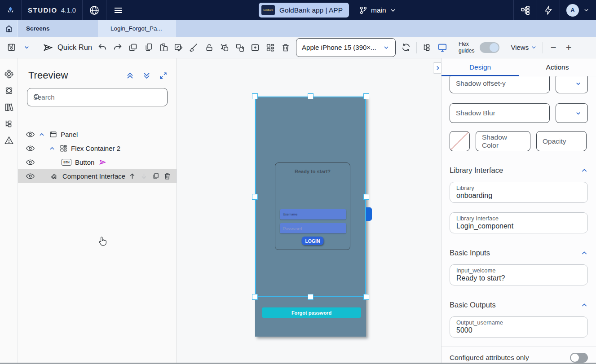 The width and height of the screenshot is (596, 364). What do you see at coordinates (499, 85) in the screenshot?
I see `shadow-offset-y-field: Shadow offset-y` at bounding box center [499, 85].